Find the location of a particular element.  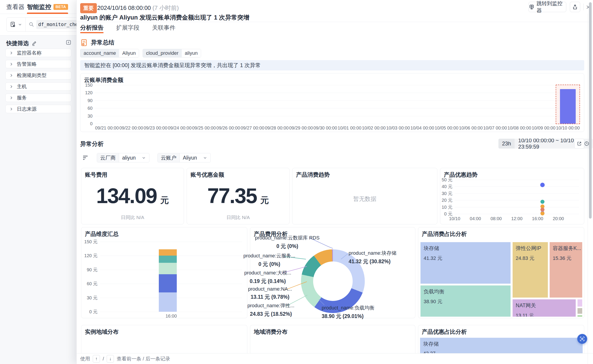

y-axis: 0 元30 元60 元90 元120 元150 元 is located at coordinates (89, 277).